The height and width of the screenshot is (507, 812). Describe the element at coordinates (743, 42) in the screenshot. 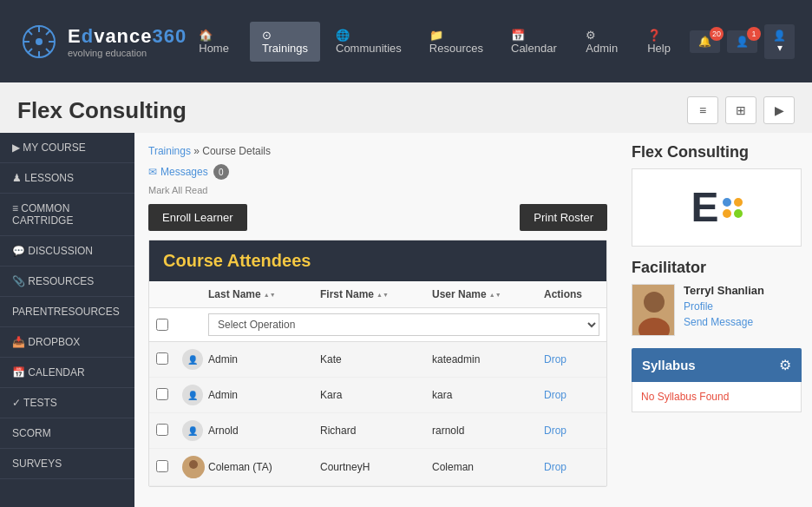

I see `alerts-button: 👤 1` at that location.